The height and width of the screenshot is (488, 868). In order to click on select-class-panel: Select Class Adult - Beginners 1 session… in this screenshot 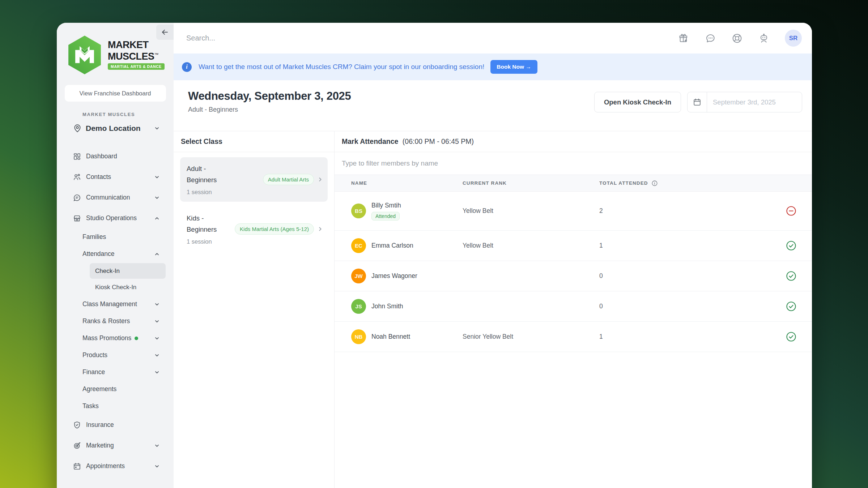, I will do `click(254, 309)`.